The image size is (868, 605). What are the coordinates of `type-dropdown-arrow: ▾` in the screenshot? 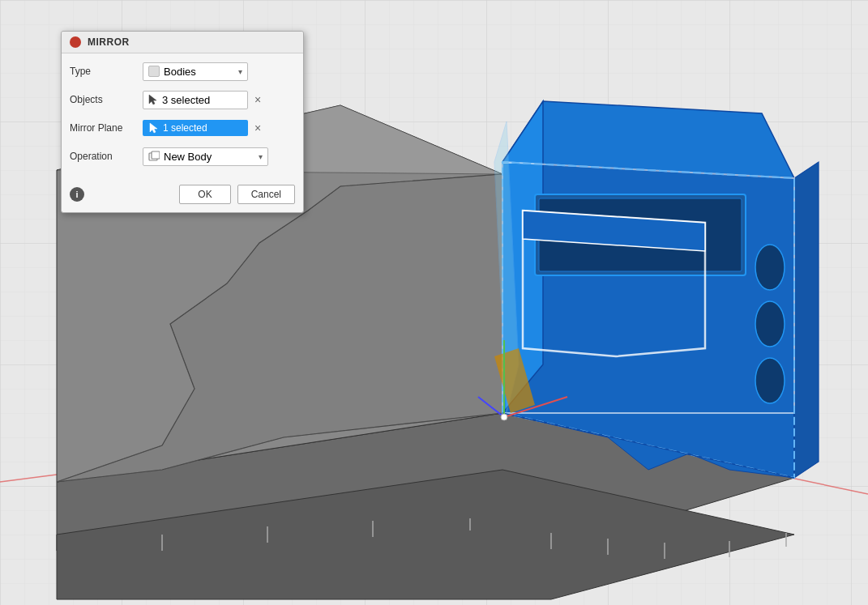 It's located at (240, 71).